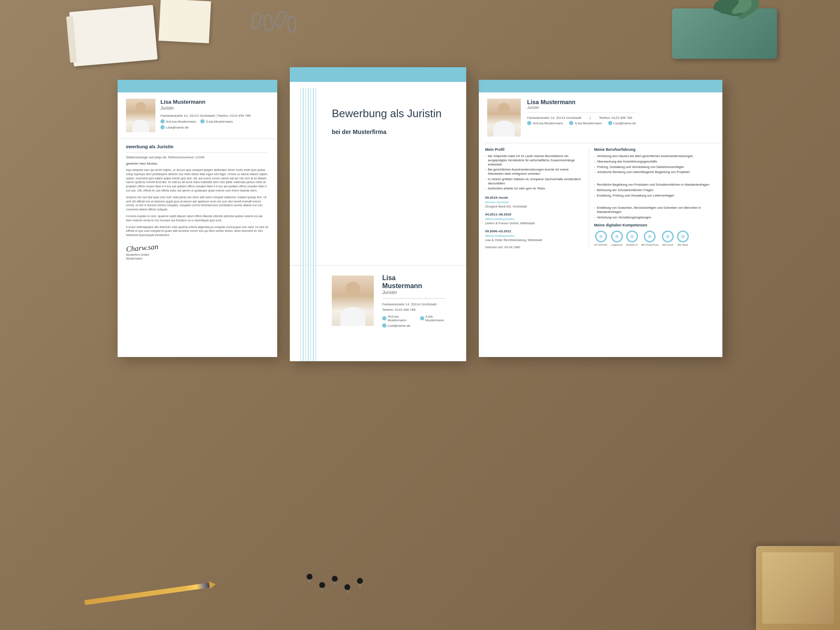  What do you see at coordinates (416, 307) in the screenshot?
I see `cover-contact: Fantasiestraße 14, 33114 Großstadt Telef…` at bounding box center [416, 307].